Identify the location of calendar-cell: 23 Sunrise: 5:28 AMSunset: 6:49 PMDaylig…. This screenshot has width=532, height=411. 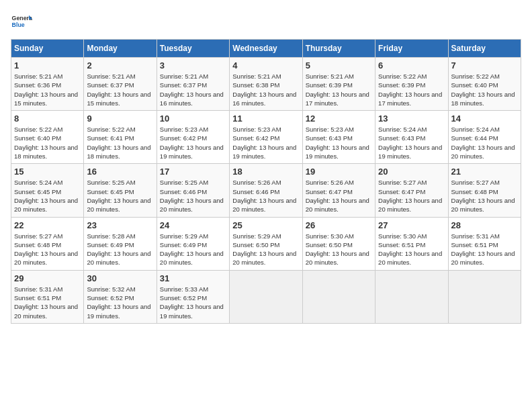
(120, 243).